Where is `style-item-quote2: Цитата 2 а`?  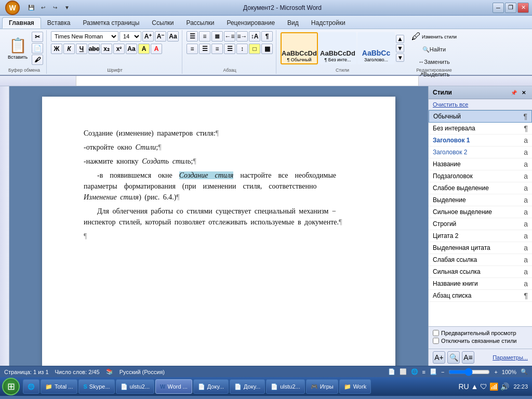 style-item-quote2: Цитата 2 а is located at coordinates (480, 236).